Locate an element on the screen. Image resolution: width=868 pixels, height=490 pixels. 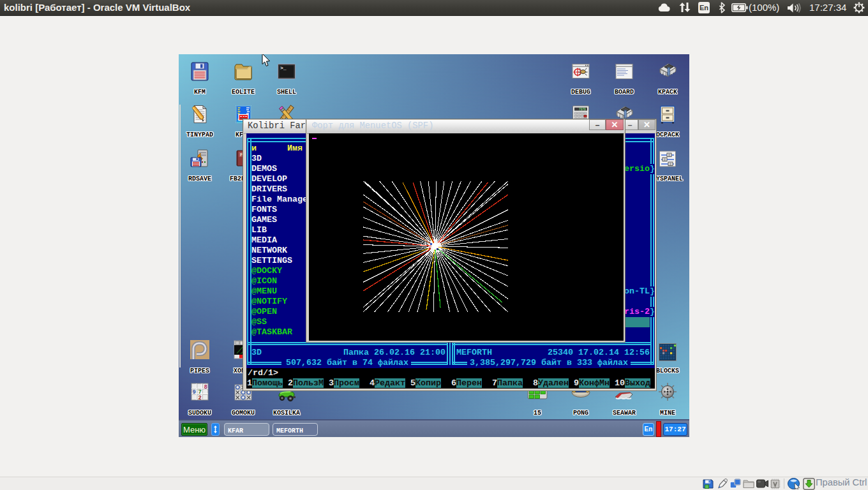
svg-text: 2 is located at coordinates (200, 398).